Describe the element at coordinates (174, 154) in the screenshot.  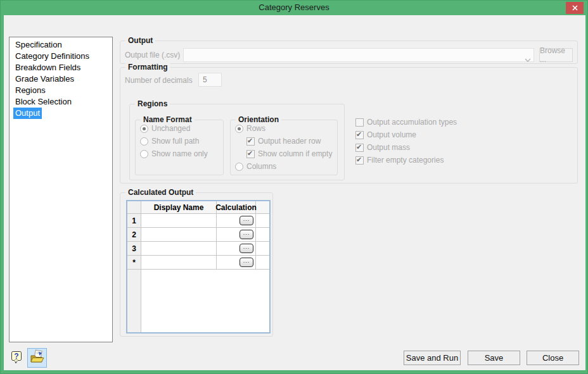
I see `radio-show-name-only: Show name only` at that location.